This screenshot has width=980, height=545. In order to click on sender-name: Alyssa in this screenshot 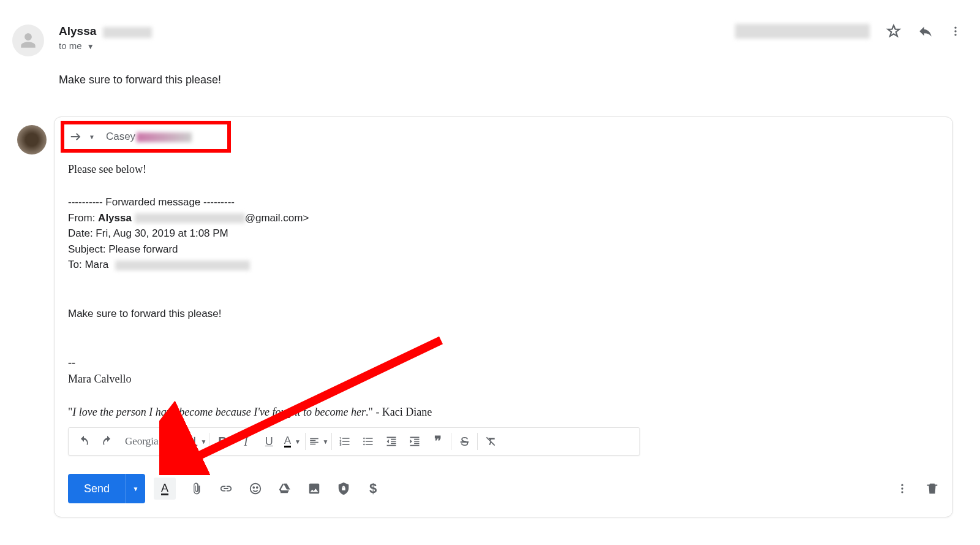, I will do `click(77, 31)`.